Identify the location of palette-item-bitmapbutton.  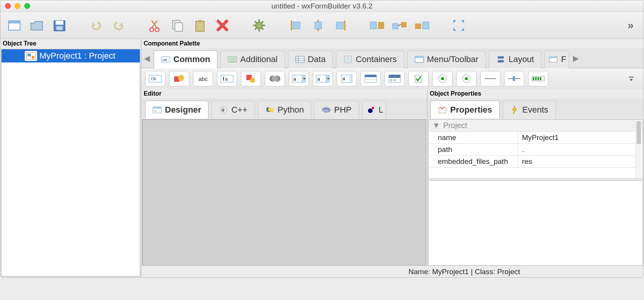
(179, 79).